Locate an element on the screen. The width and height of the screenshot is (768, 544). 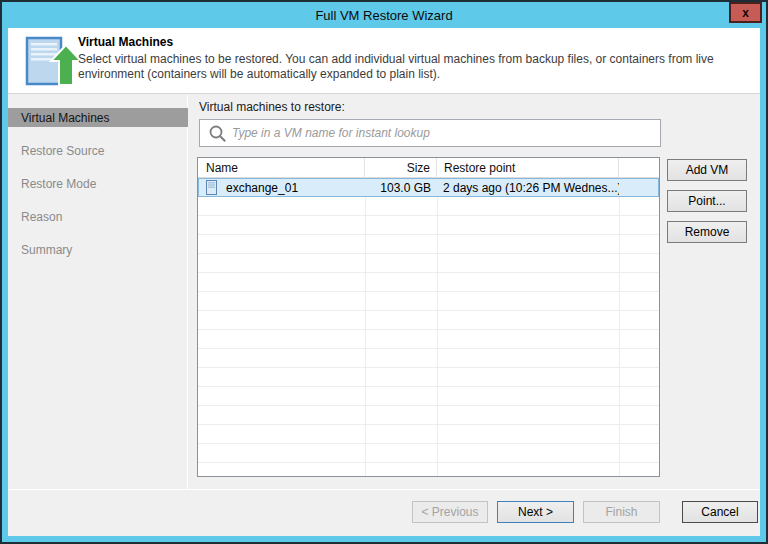
close-button: x is located at coordinates (746, 12).